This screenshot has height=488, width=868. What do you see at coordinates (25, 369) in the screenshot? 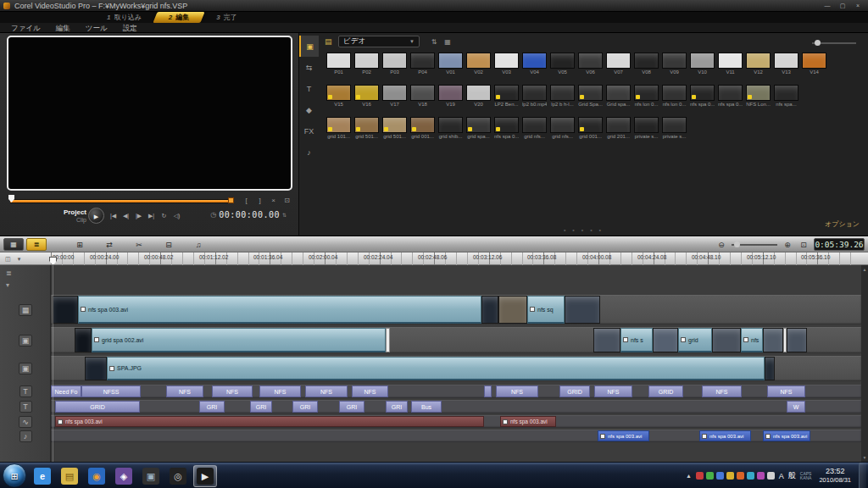
I see `overlay-track-2-header: ▣` at bounding box center [25, 369].